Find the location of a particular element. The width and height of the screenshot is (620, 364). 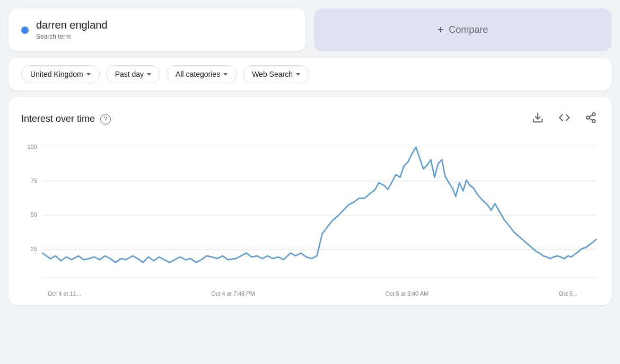

search-type-filter-label: Web Search is located at coordinates (273, 74).